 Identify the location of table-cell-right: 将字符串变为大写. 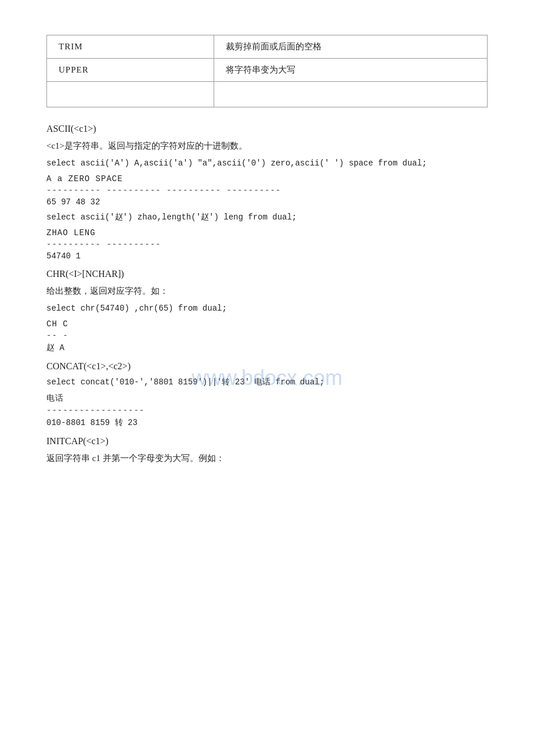
(351, 70).